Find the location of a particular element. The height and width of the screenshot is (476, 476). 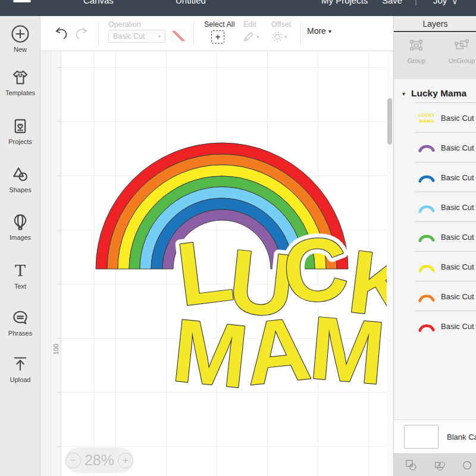

ungroup-button: UnGroup is located at coordinates (461, 52).